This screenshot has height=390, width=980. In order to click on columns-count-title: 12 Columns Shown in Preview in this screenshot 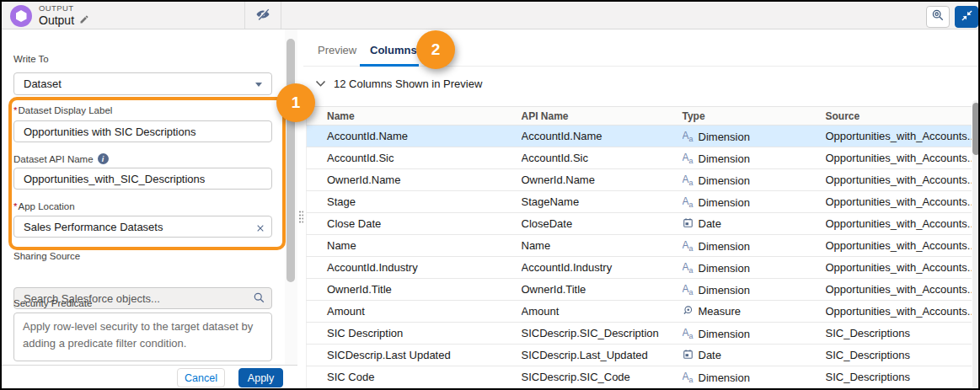, I will do `click(408, 84)`.